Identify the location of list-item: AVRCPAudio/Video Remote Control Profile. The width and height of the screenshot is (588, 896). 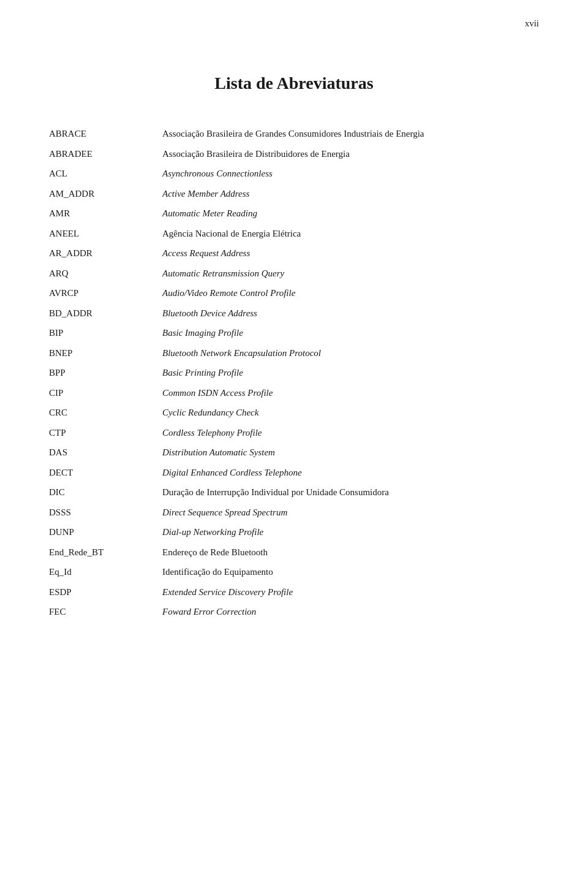
(294, 293).